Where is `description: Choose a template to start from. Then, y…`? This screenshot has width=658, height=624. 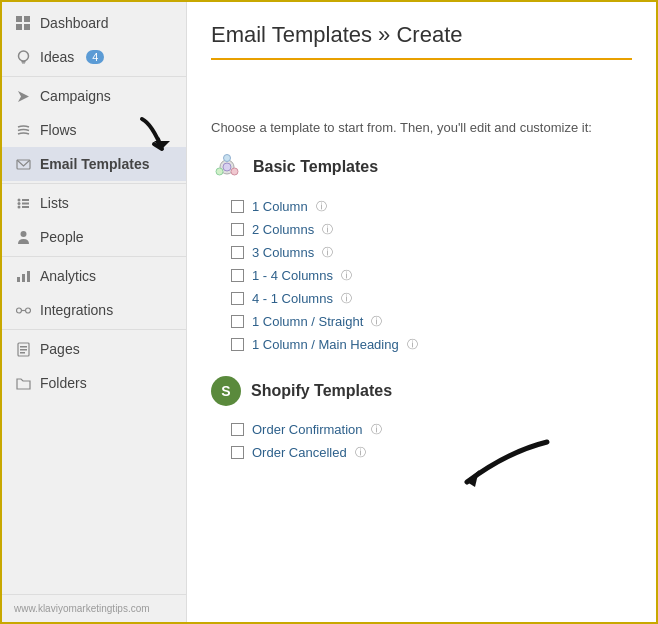
description: Choose a template to start from. Then, y… is located at coordinates (422, 128).